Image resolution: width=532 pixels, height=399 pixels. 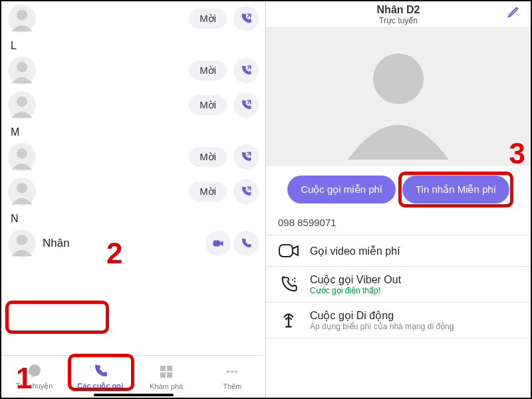 What do you see at coordinates (398, 321) in the screenshot?
I see `option-mobile-call: Cuộc gọi Di động Áp dụng biểu phí của nh…` at bounding box center [398, 321].